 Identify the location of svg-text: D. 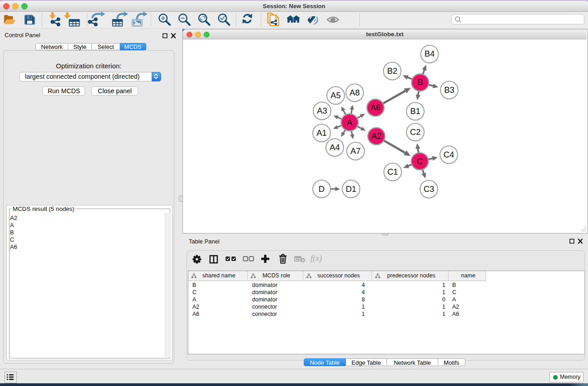
(321, 189).